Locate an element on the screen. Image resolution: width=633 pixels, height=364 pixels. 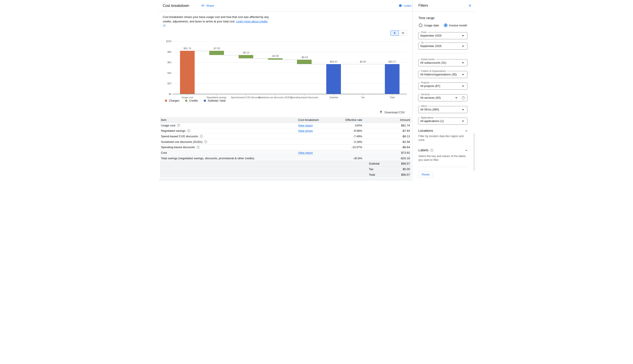
download-icon is located at coordinates (381, 112).